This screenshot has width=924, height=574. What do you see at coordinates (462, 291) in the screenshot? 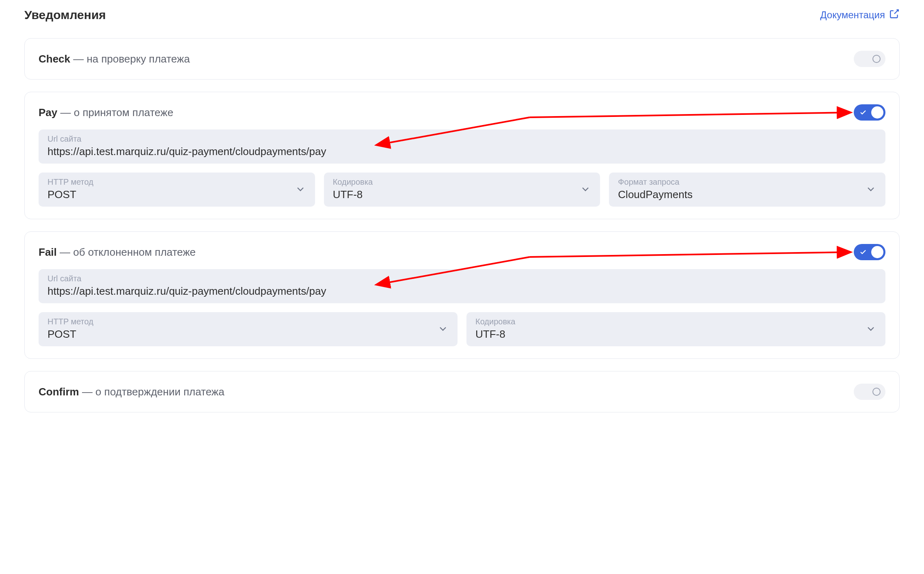
I see `fail-url-value: https://api.test.marquiz.ru/quiz-payment…` at bounding box center [462, 291].